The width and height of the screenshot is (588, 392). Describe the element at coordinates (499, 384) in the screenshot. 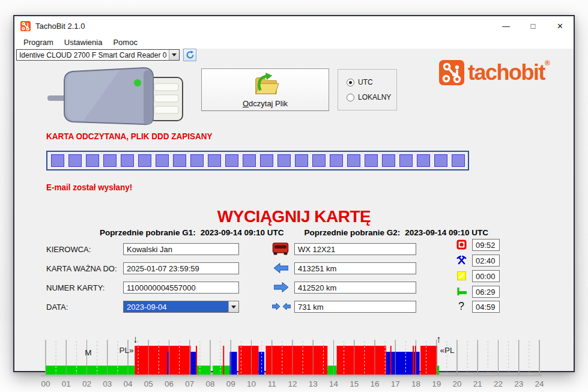

I see `chart-axis-label: 22` at that location.